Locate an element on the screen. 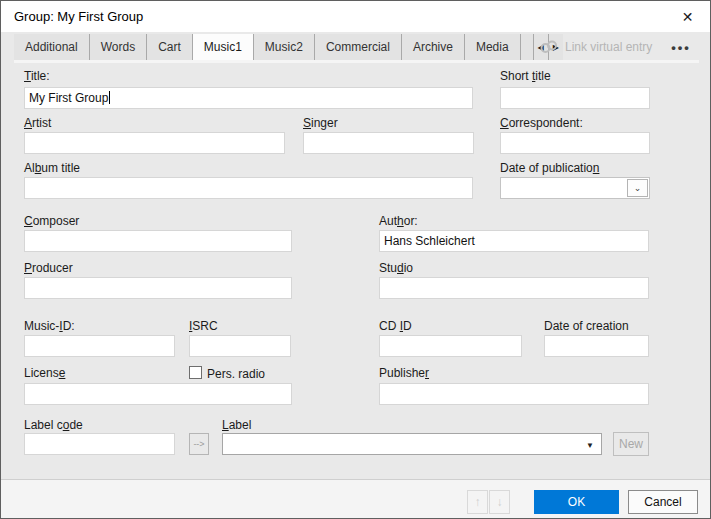 This screenshot has height=519, width=711. title-input: My First Group is located at coordinates (248, 98).